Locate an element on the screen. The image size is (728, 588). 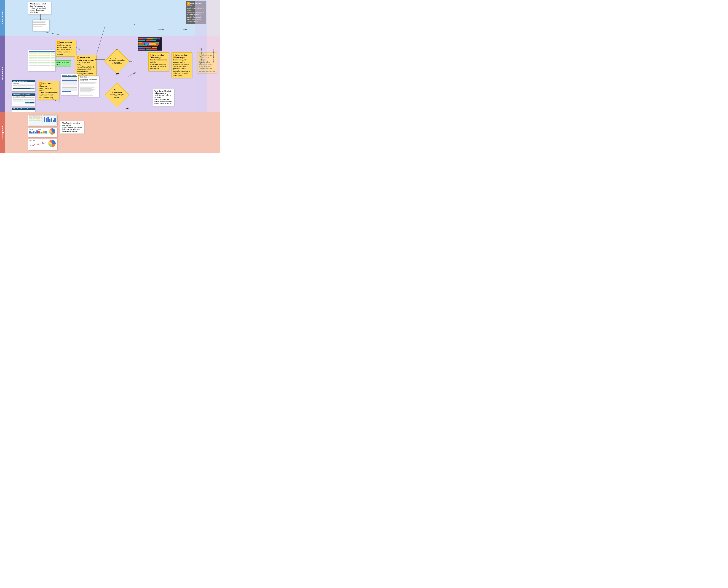
front-office-lane: ⚠Who: Assistant Goal: Move paper... Acti… is located at coordinates (113, 74).